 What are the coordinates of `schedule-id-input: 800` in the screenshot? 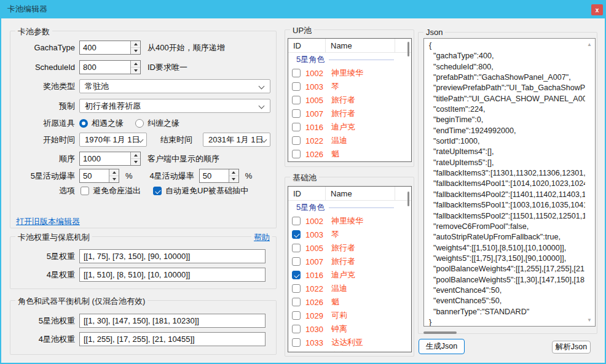 It's located at (110, 68).